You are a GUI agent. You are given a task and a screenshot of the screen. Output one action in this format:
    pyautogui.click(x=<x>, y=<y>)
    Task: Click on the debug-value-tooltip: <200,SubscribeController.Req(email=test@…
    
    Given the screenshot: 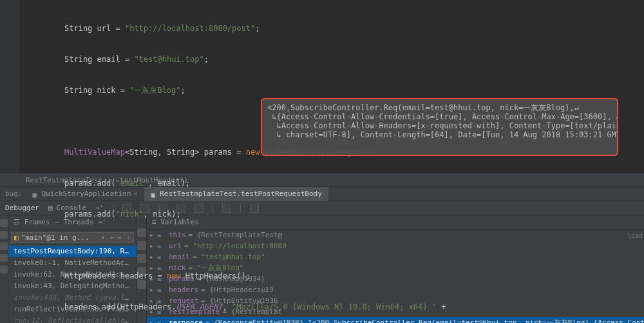 What is the action you would take?
    pyautogui.click(x=439, y=127)
    